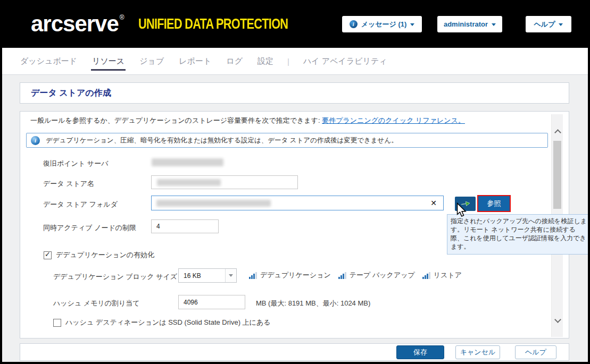  I want to click on tab-resources: リソース, so click(109, 62).